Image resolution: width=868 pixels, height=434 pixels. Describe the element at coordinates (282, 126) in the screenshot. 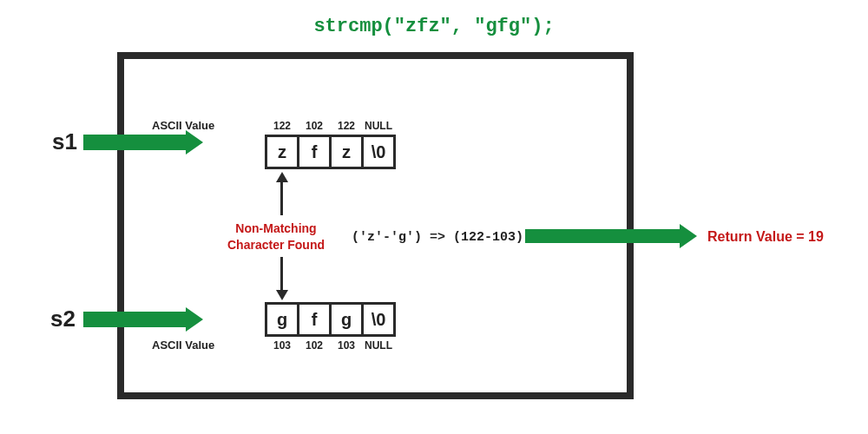

I see `s1-ascii-0: 122` at that location.